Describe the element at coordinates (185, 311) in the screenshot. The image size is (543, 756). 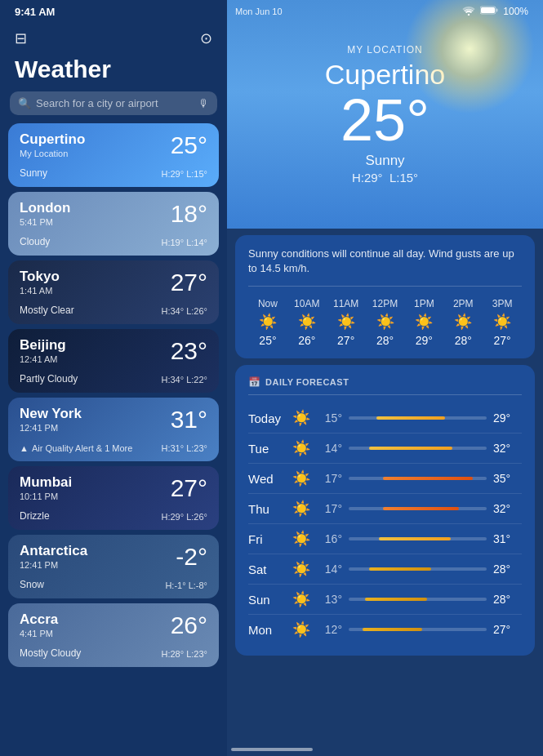
I see `city-hl: H:34° L:26°` at that location.